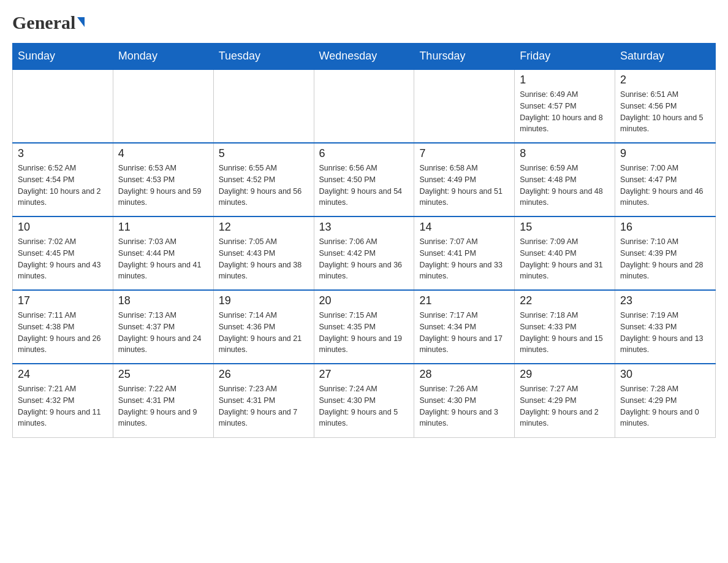 The image size is (728, 563). I want to click on weekday-header-saturday: Saturday, so click(665, 56).